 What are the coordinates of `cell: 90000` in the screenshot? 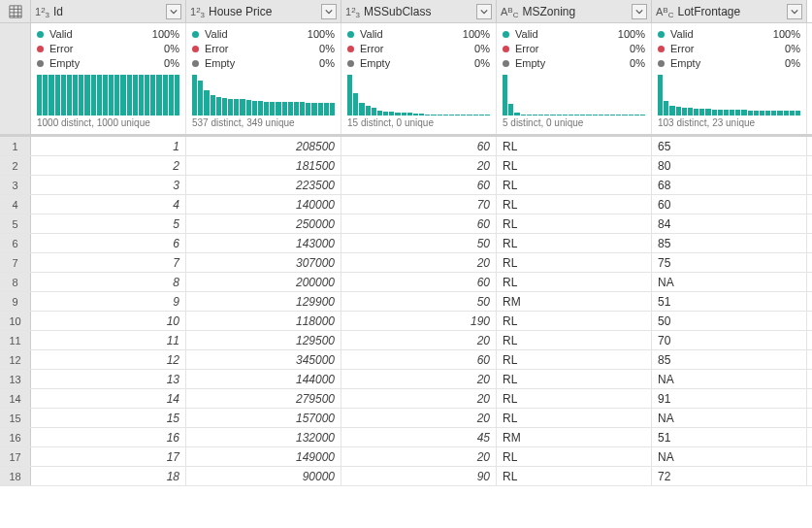 It's located at (264, 476).